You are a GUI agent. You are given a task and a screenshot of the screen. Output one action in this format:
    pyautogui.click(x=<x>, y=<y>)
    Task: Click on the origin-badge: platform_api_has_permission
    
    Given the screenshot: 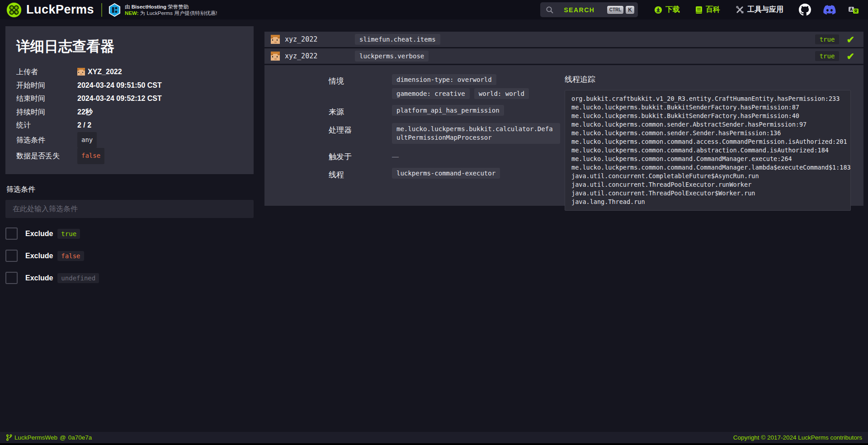 What is the action you would take?
    pyautogui.click(x=448, y=110)
    